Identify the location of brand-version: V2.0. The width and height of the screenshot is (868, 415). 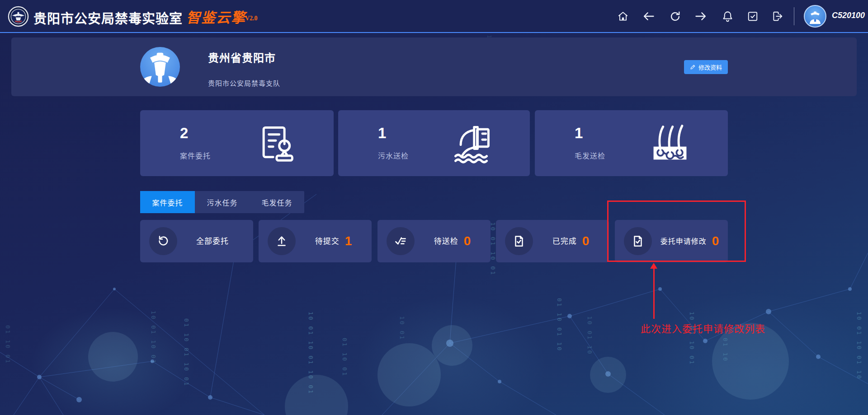
(251, 19).